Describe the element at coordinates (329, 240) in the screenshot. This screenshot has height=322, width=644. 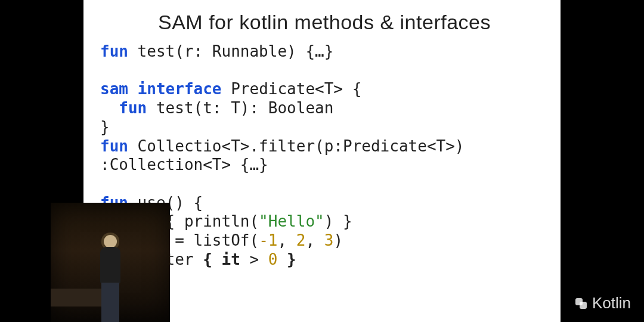
I see `number-literal: 3` at that location.